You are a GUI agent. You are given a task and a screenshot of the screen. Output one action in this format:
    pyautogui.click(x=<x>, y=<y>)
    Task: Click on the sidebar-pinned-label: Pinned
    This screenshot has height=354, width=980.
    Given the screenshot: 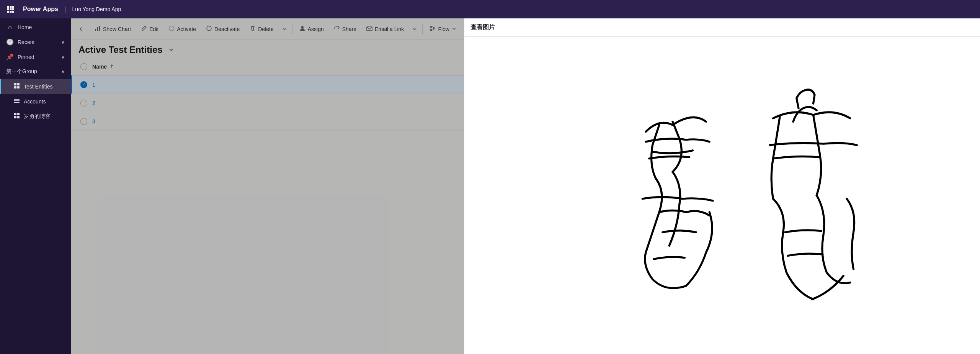 What is the action you would take?
    pyautogui.click(x=26, y=57)
    